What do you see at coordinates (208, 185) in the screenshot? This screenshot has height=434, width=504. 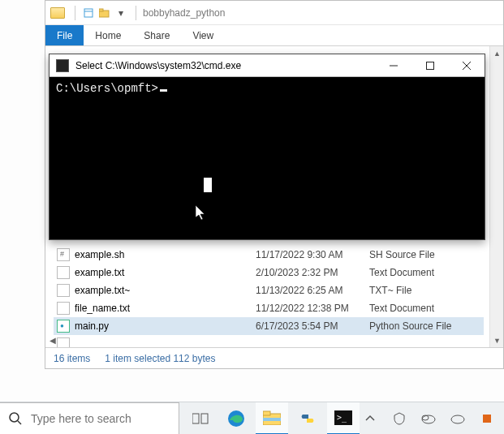 I see `selection-block` at bounding box center [208, 185].